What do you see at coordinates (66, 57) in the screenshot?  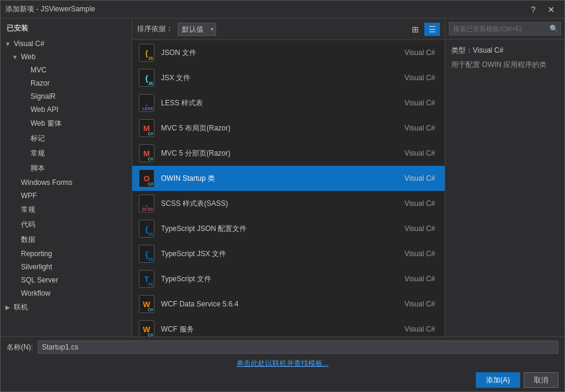 I see `tree-item-web: ▼ Web` at bounding box center [66, 57].